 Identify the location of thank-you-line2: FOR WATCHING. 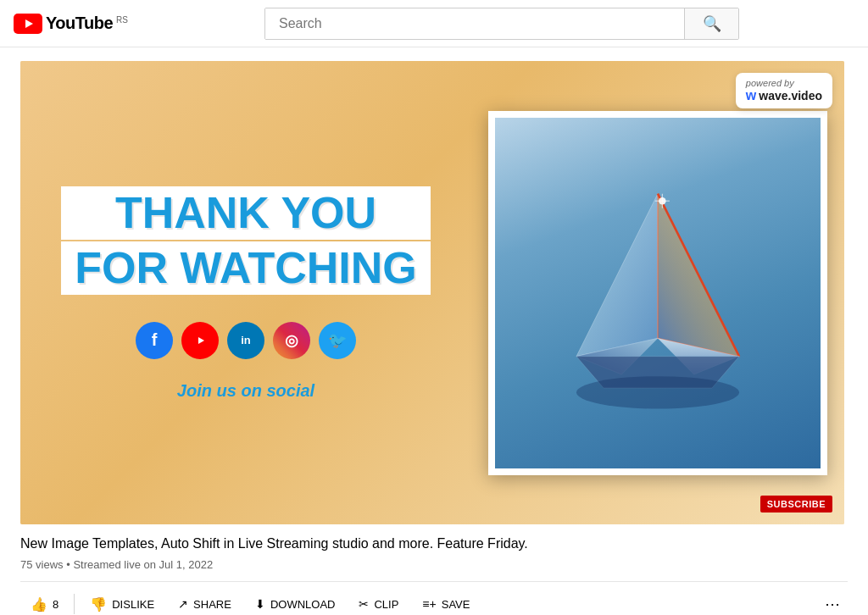
(246, 268).